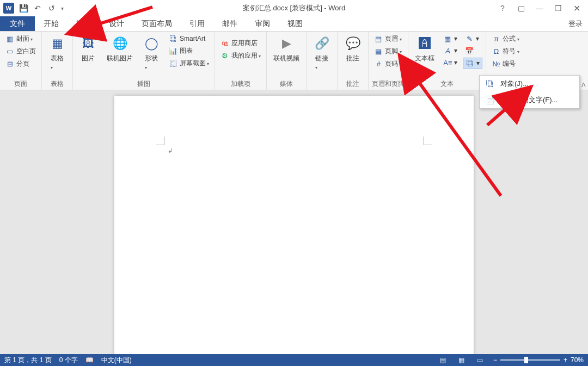 The height and width of the screenshot is (366, 588). Describe the element at coordinates (388, 64) in the screenshot. I see `page-number-button: #页码` at that location.